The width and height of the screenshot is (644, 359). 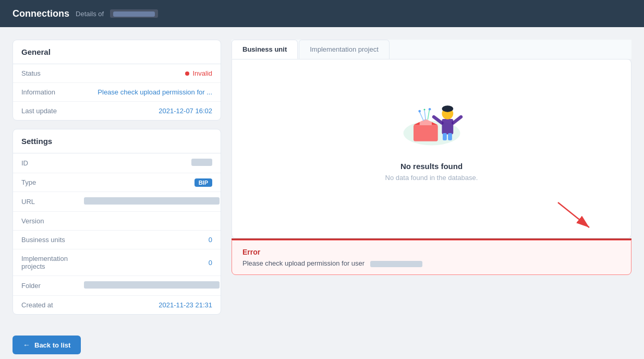 What do you see at coordinates (53, 305) in the screenshot?
I see `created-at-label: Created at` at bounding box center [53, 305].